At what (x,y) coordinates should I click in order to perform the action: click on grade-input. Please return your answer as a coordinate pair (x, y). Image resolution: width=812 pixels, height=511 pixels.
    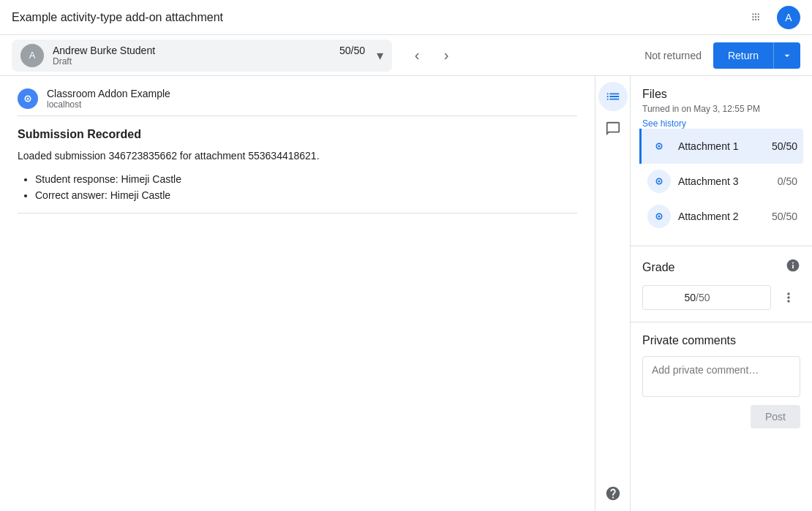
    Looking at the image, I should click on (674, 298).